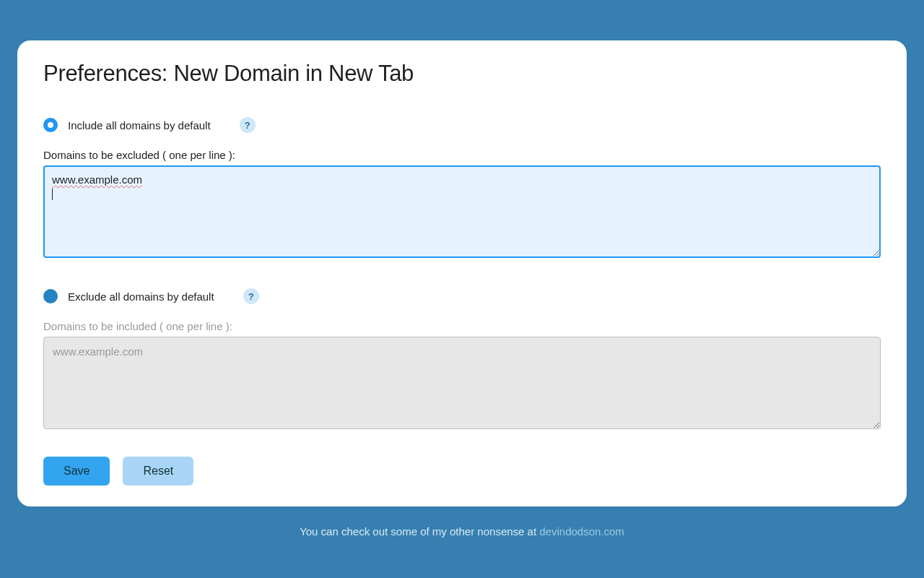 This screenshot has height=578, width=924. Describe the element at coordinates (462, 155) in the screenshot. I see `excluded-label: Domains to be excluded ( one per line ):` at that location.